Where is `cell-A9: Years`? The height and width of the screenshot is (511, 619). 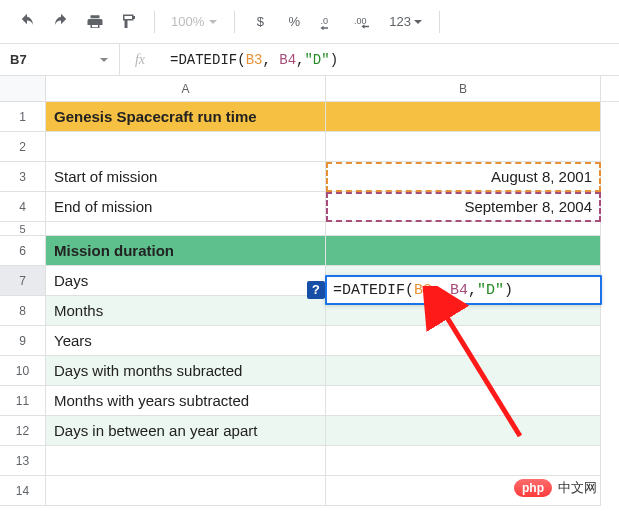
cell-A9: Years is located at coordinates (186, 341).